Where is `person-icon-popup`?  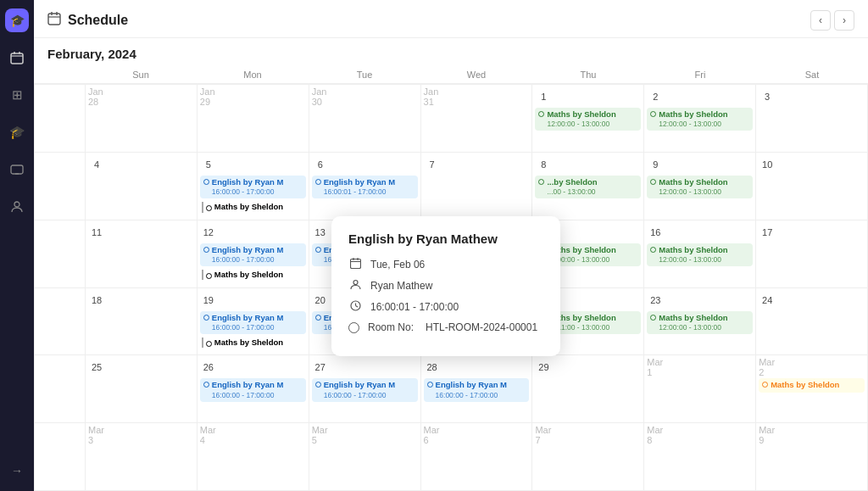 person-icon-popup is located at coordinates (355, 286).